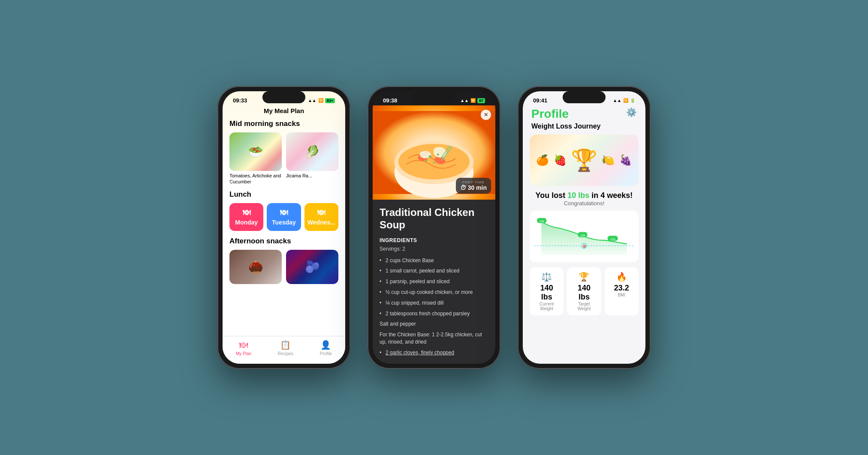 This screenshot has height=455, width=868. I want to click on food-card-radish: 🥬 Jicama Ra..., so click(312, 159).